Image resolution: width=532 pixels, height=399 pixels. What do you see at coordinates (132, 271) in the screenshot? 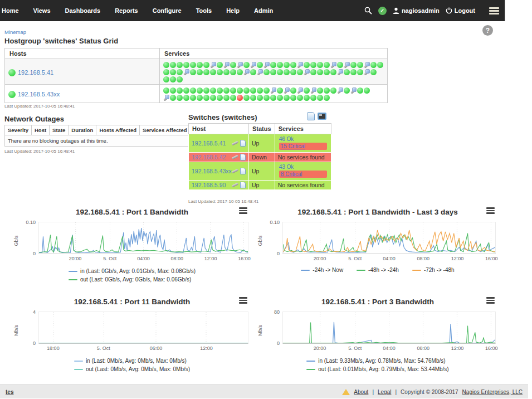
I see `legend-item: in (Last: 0Gb/s, Avg: 0.01Gb/s, Max: 0.0…` at bounding box center [132, 271].